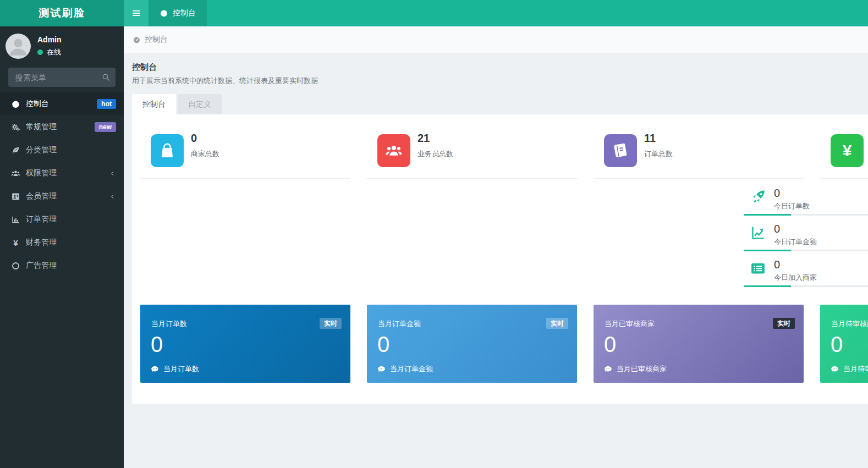 The width and height of the screenshot is (868, 468). Describe the element at coordinates (15, 128) in the screenshot. I see `gears-icon` at that location.